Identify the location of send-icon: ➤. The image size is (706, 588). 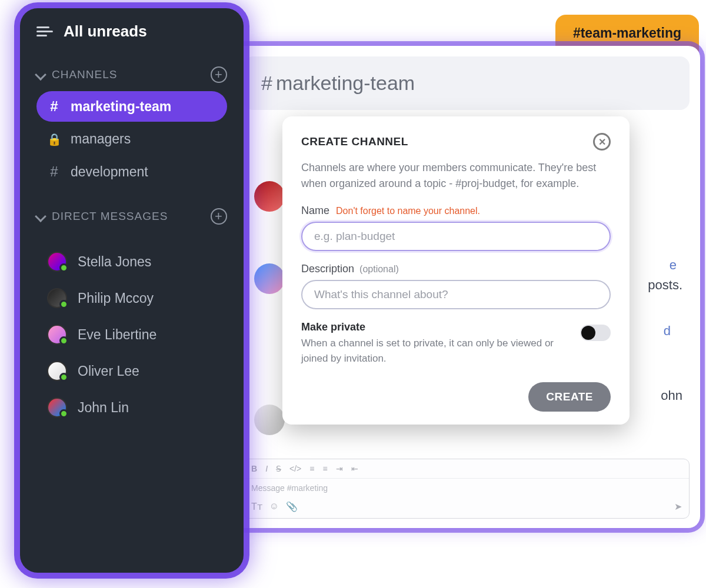
(678, 507).